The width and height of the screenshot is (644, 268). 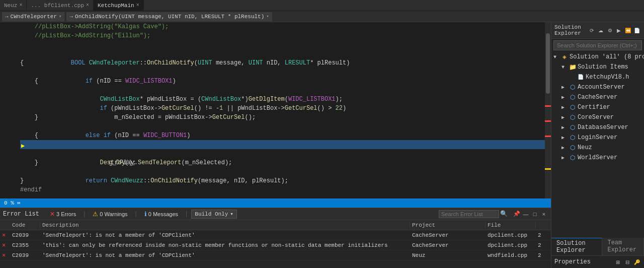 I want to click on messages-filter-button: ℹ 0 Messages, so click(x=161, y=214).